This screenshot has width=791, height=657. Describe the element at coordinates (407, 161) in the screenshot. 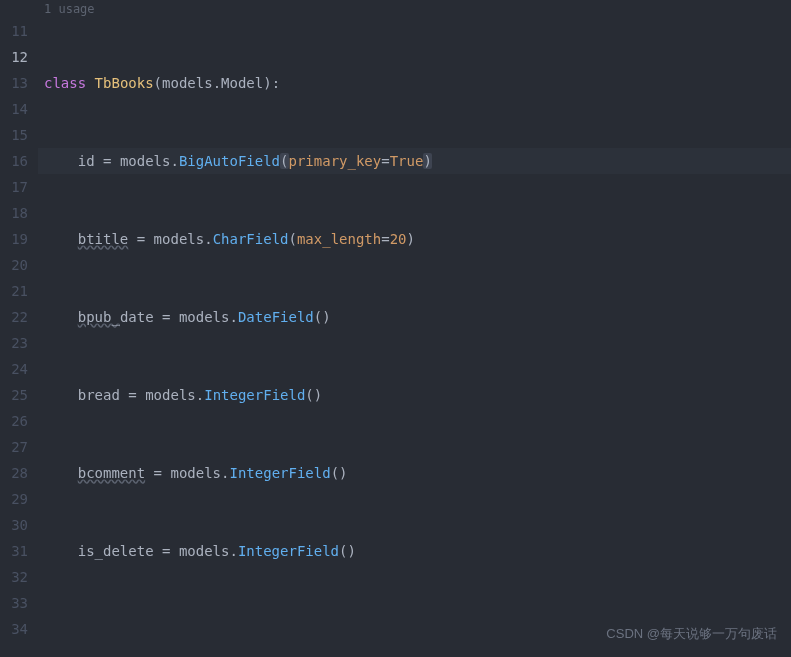

I see `bool-literal: True` at that location.